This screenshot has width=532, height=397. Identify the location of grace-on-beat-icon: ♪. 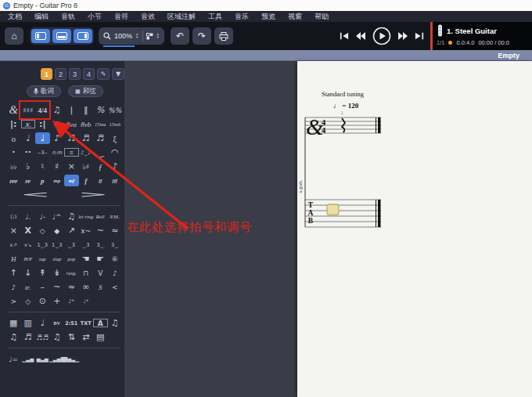
(14, 287).